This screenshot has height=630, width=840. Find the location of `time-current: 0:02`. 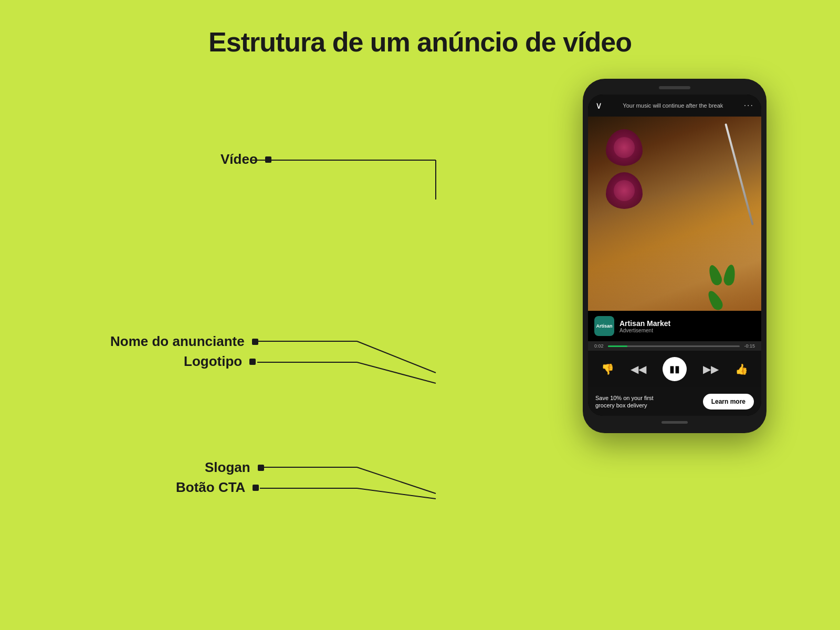

time-current: 0:02 is located at coordinates (599, 346).